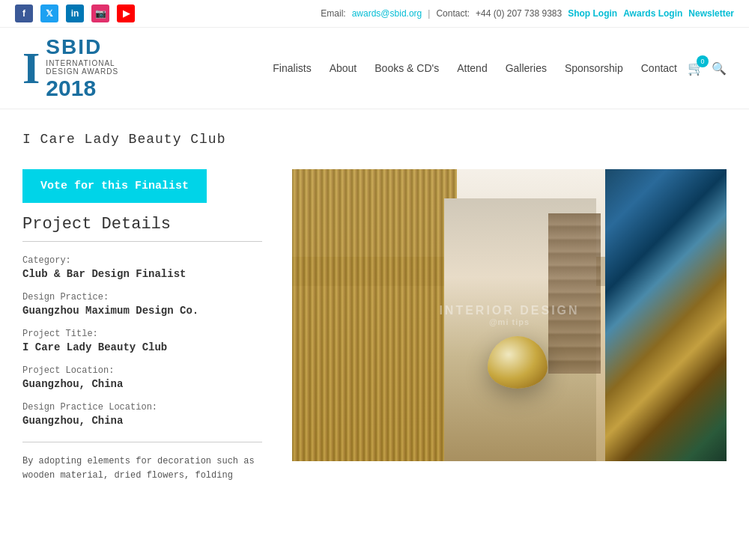  Describe the element at coordinates (292, 68) in the screenshot. I see `nav-finalists: Finalists` at that location.